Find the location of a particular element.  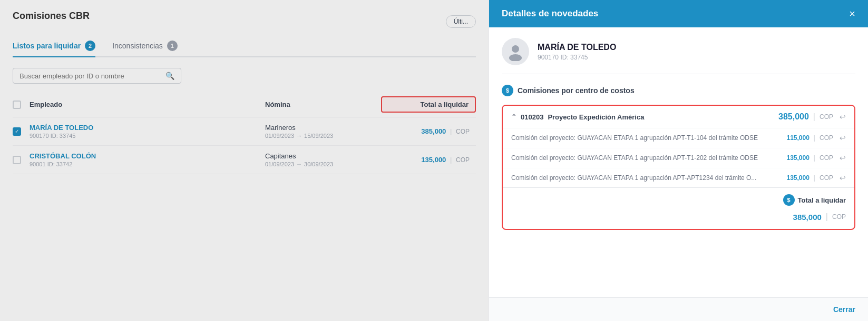

commission-desc-1: Comisión del proyecto: GUAYACAN ETAPA 1 … is located at coordinates (649, 138).